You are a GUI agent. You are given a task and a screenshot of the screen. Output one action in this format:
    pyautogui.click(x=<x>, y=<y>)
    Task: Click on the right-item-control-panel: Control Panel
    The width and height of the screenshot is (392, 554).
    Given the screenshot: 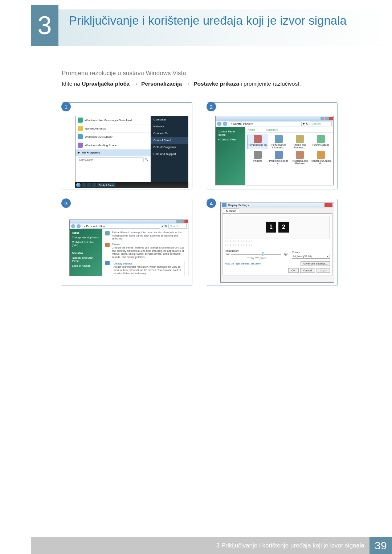 What is the action you would take?
    pyautogui.click(x=169, y=140)
    